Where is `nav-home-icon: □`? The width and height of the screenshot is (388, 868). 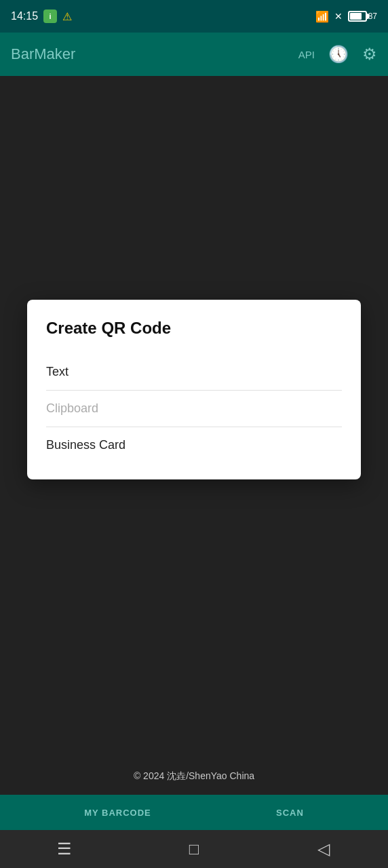 nav-home-icon: □ is located at coordinates (194, 849).